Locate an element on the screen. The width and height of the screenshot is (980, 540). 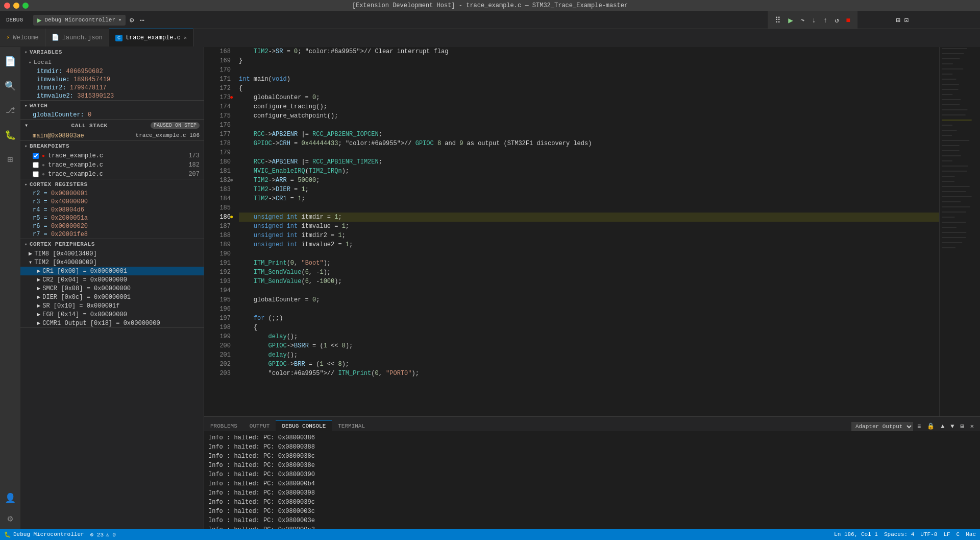
code-line-177: RCC->APB2ENR |= RCC_APB2ENR_IOPCEN; is located at coordinates (589, 134).